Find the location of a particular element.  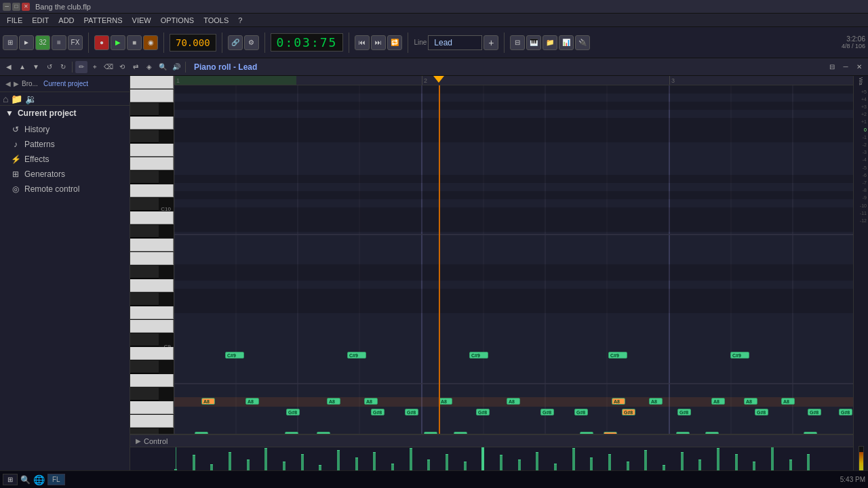

note-2: C#9 is located at coordinates (357, 355).